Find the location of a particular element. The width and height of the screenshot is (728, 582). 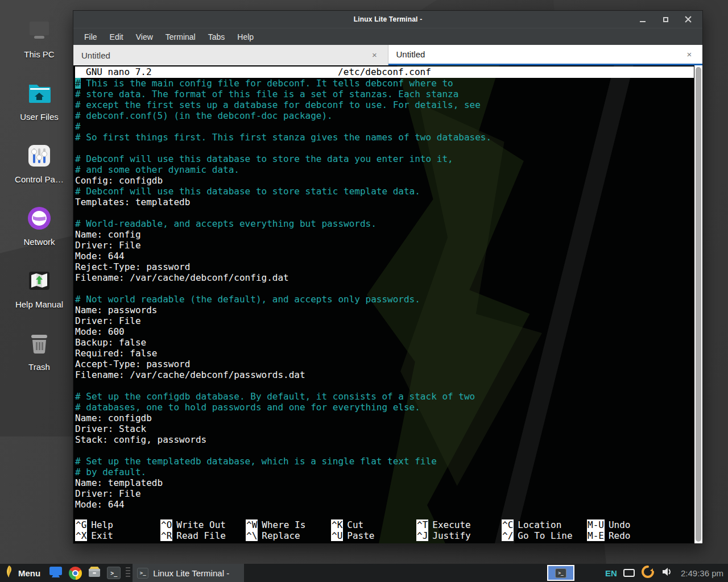

terminal-icon is located at coordinates (143, 573).